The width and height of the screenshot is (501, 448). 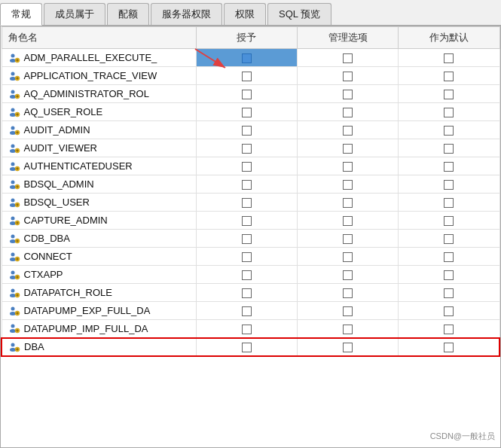 I want to click on tab-member-of: 成员属于, so click(x=75, y=14).